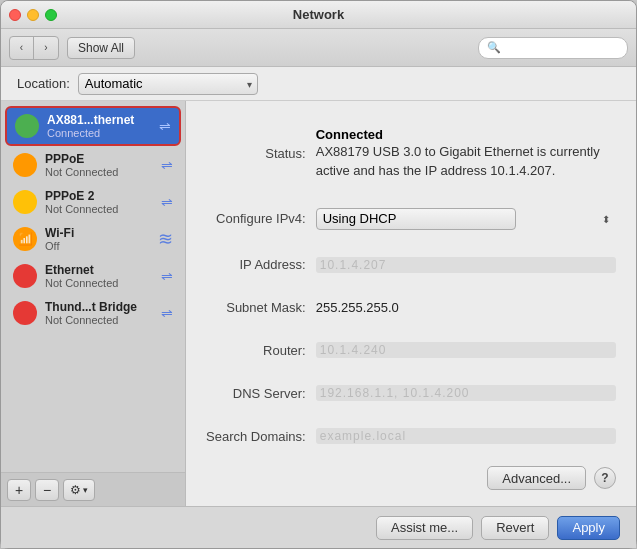  What do you see at coordinates (256, 308) in the screenshot?
I see `subnet-label: Subnet Mask:` at bounding box center [256, 308].